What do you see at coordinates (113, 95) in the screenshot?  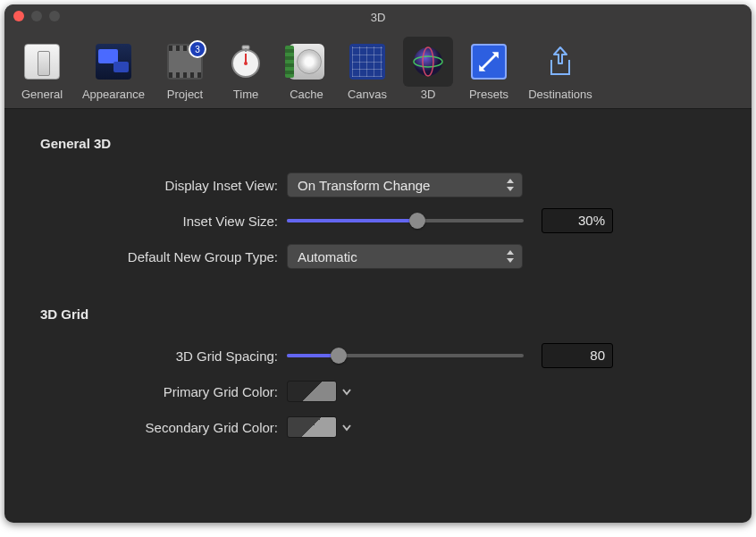 I see `tab-appearance-label: Appearance` at bounding box center [113, 95].